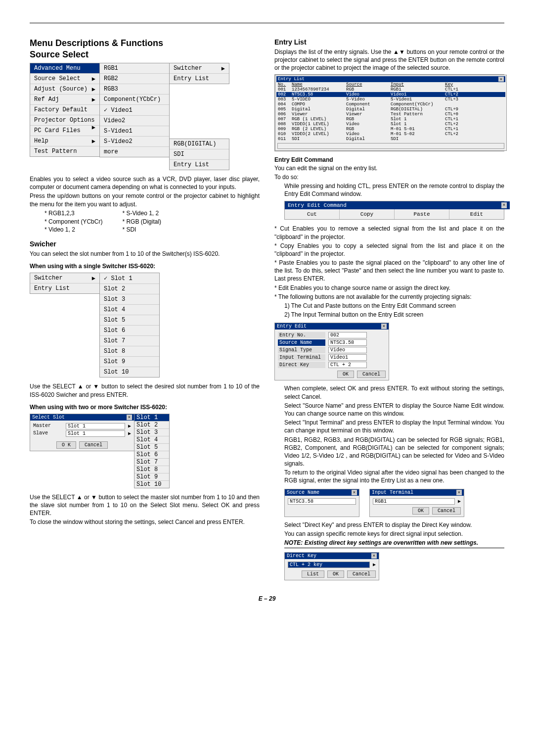 This screenshot has height=756, width=534. What do you see at coordinates (134, 121) in the screenshot?
I see `menu-item: Video2` at bounding box center [134, 121].